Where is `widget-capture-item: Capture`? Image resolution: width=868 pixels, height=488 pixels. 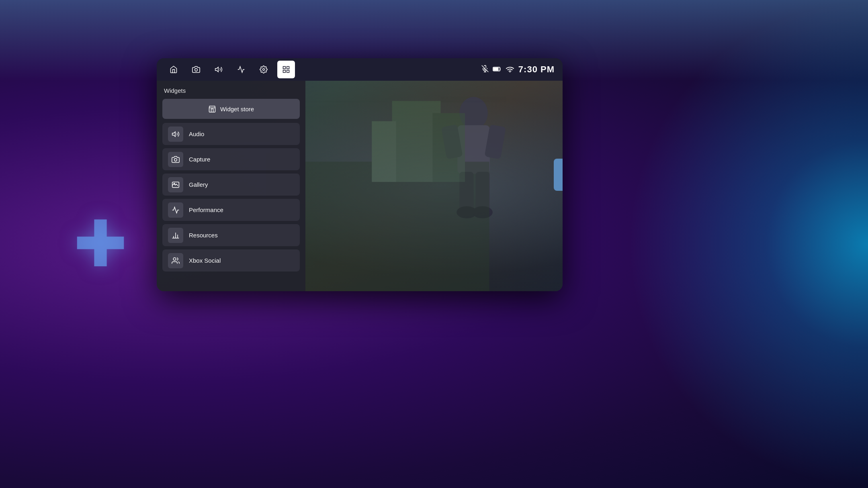
widget-capture-item: Capture is located at coordinates (231, 159).